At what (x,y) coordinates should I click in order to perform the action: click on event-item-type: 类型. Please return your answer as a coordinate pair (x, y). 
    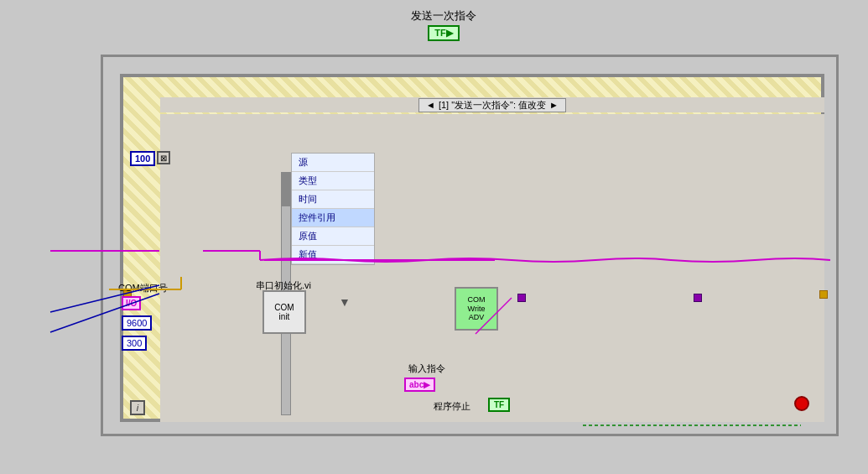
    Looking at the image, I should click on (333, 181).